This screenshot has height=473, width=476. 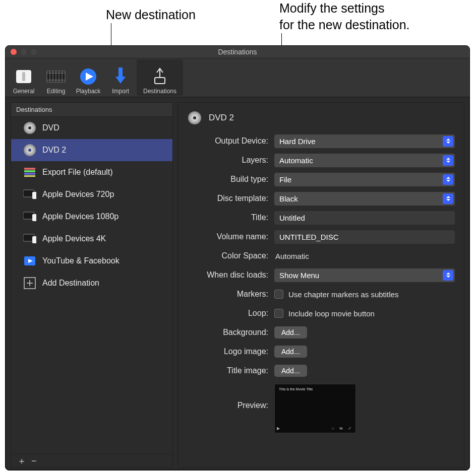 What do you see at coordinates (89, 91) in the screenshot?
I see `tab-label: Playback` at bounding box center [89, 91].